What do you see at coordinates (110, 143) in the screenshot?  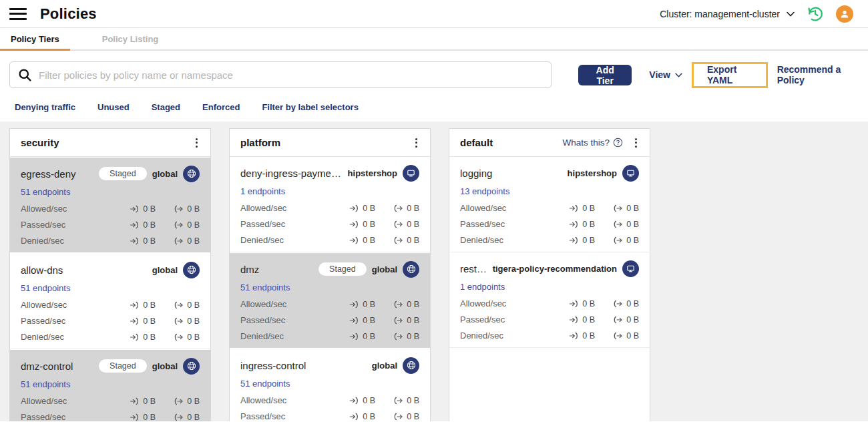 I see `tier-header: security` at bounding box center [110, 143].